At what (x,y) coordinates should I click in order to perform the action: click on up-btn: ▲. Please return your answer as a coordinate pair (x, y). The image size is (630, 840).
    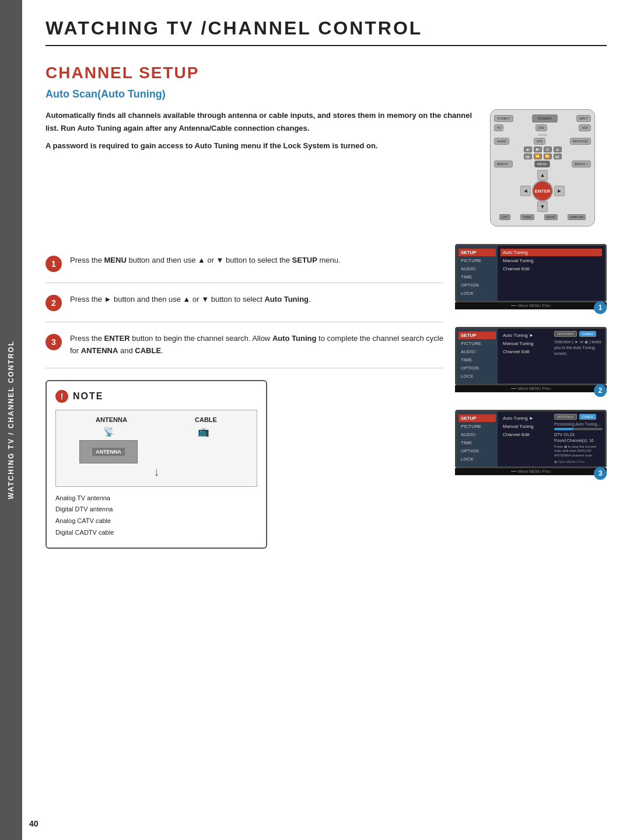
    Looking at the image, I should click on (542, 175).